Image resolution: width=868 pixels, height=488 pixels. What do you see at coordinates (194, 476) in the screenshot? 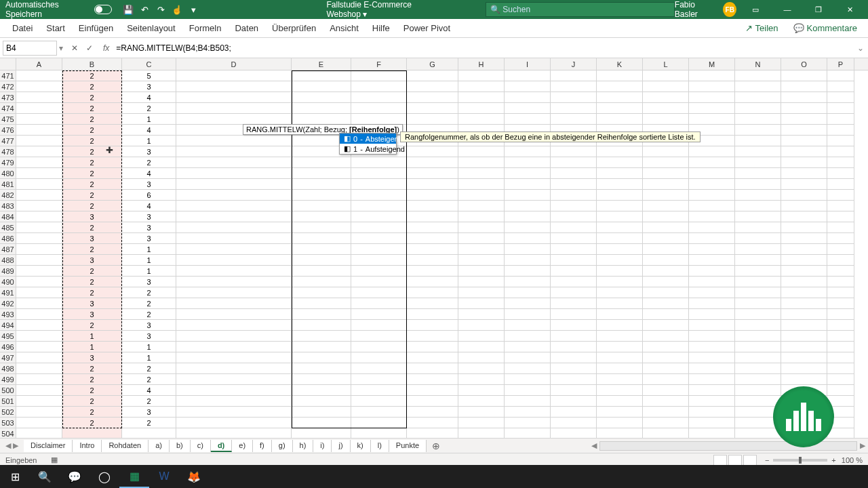
I see `taskbar-firefox: 🦊` at bounding box center [194, 476].